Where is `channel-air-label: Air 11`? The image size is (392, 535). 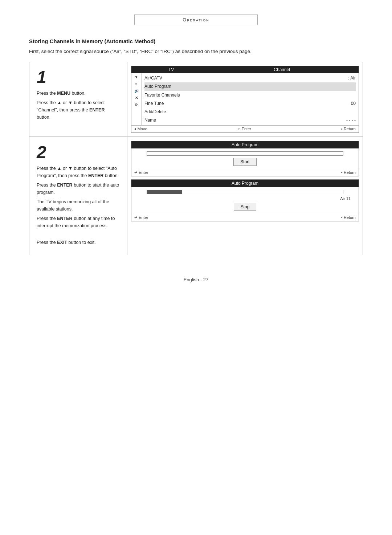
channel-air-label: Air 11 is located at coordinates (252, 199).